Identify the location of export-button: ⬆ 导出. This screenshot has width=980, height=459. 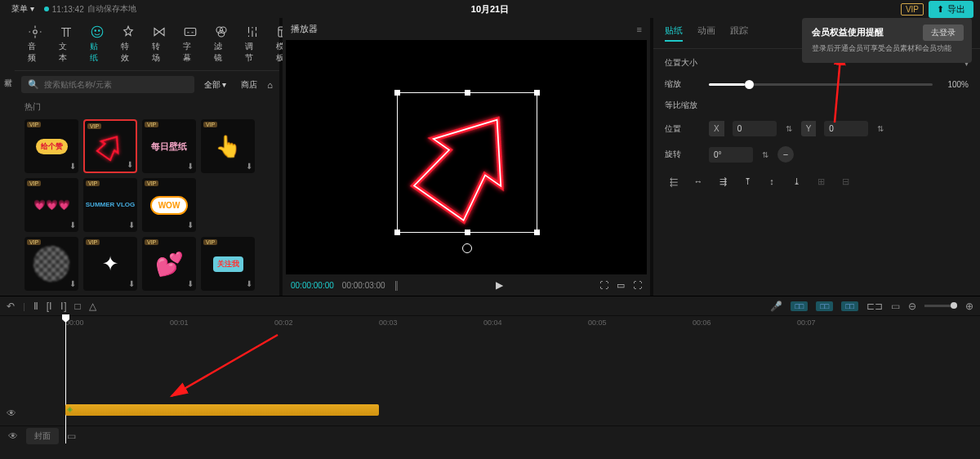
(951, 10).